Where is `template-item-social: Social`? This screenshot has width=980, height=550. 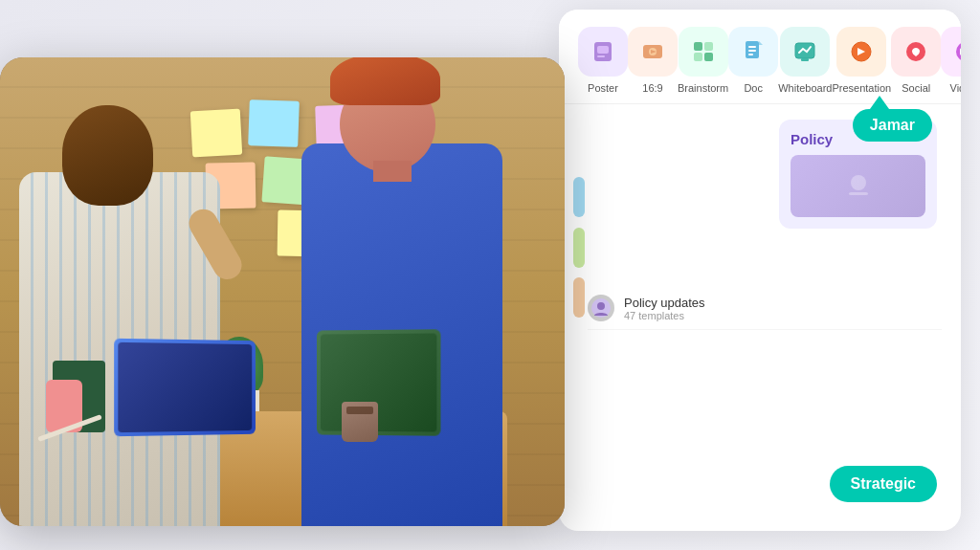 template-item-social: Social is located at coordinates (916, 60).